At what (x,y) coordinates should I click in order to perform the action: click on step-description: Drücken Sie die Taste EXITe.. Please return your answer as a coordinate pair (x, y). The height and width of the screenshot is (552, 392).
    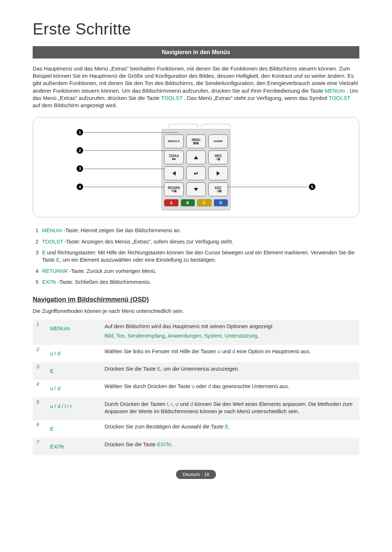
    Looking at the image, I should click on (230, 447).